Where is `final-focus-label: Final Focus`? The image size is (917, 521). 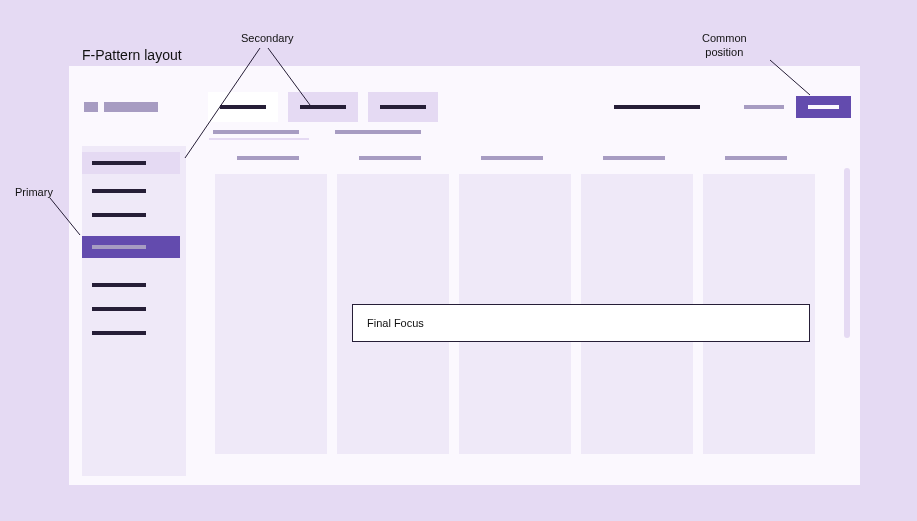 final-focus-label: Final Focus is located at coordinates (396, 323).